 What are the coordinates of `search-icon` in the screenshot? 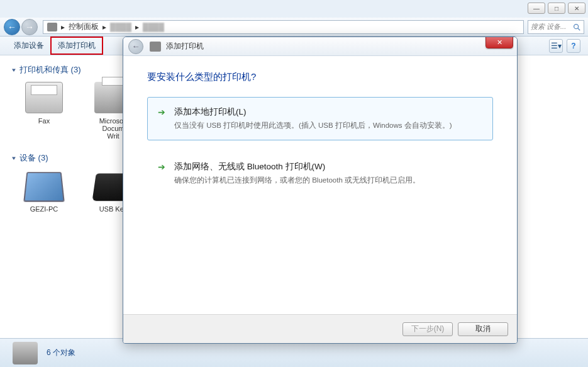 It's located at (577, 27).